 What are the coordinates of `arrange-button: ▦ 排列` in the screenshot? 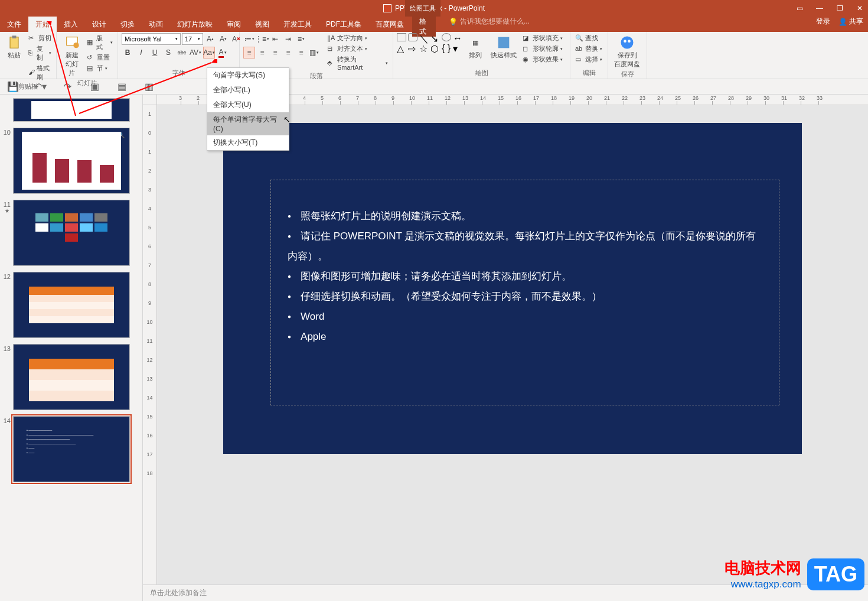 It's located at (475, 47).